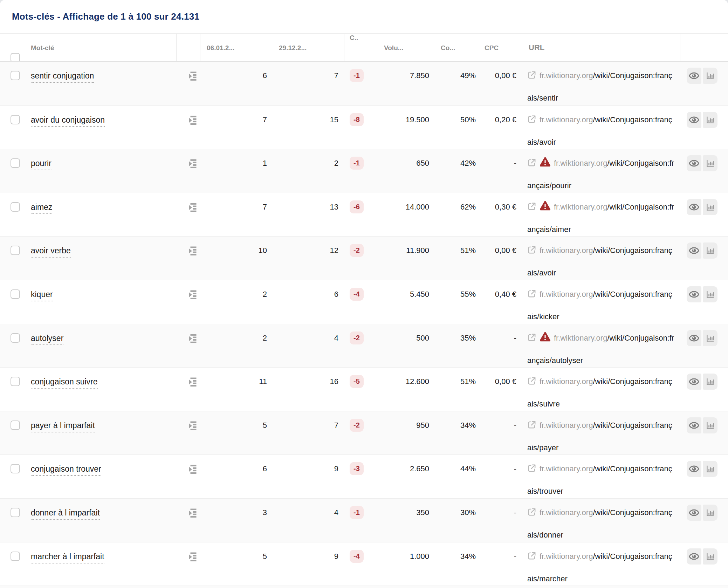 Image resolution: width=728 pixels, height=588 pixels. I want to click on keyword-link: autolyser, so click(47, 339).